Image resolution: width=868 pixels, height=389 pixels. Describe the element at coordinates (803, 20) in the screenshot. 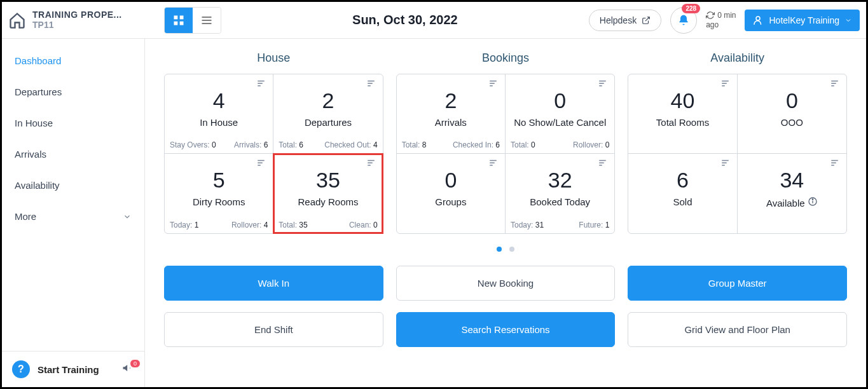

I see `user-menu: HotelKey Training` at that location.